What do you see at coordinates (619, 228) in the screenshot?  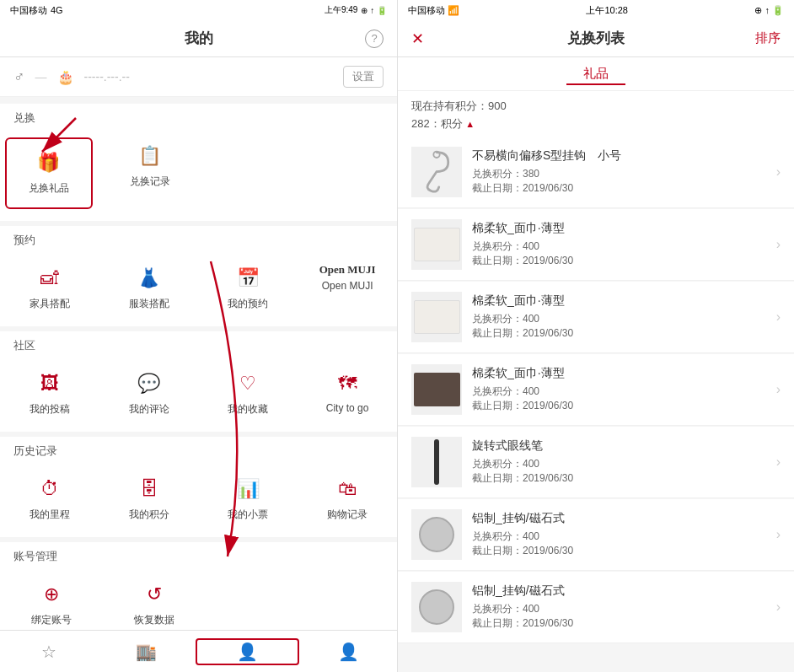 I see `towel1-name: 棉柔软_面巾·薄型` at bounding box center [619, 228].